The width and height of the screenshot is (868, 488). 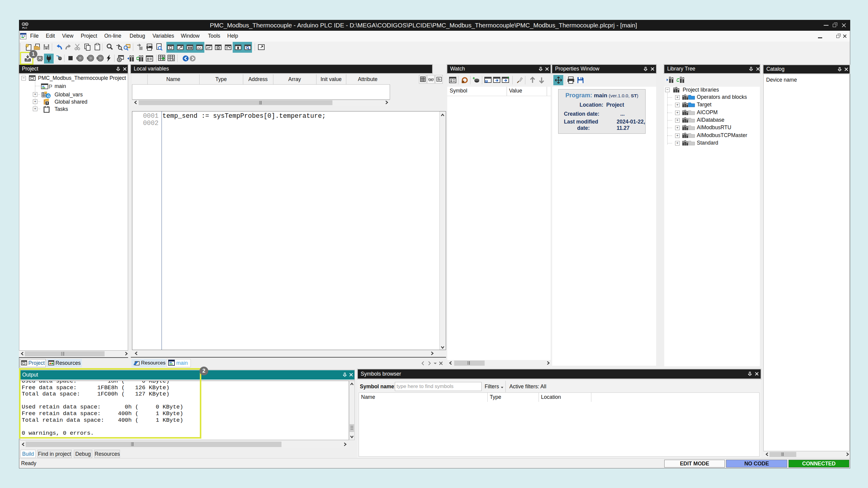 What do you see at coordinates (51, 87) in the screenshot?
I see `svg-text: P` at bounding box center [51, 87].